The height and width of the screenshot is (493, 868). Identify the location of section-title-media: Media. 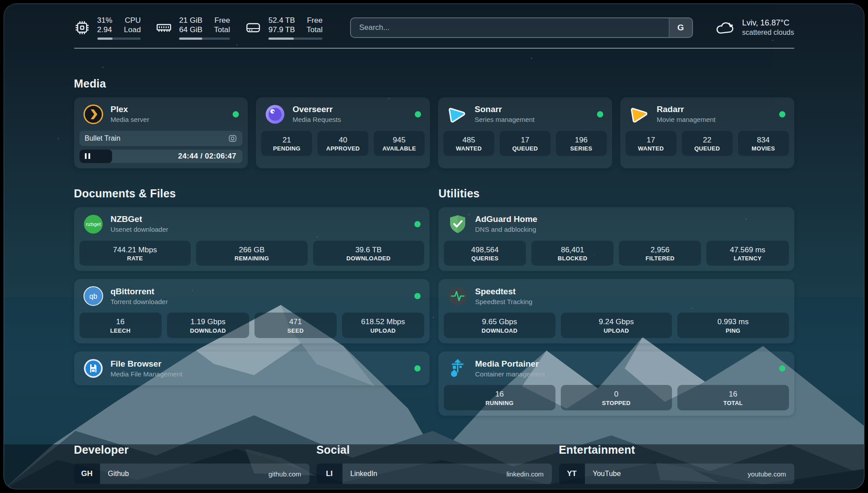
(434, 84).